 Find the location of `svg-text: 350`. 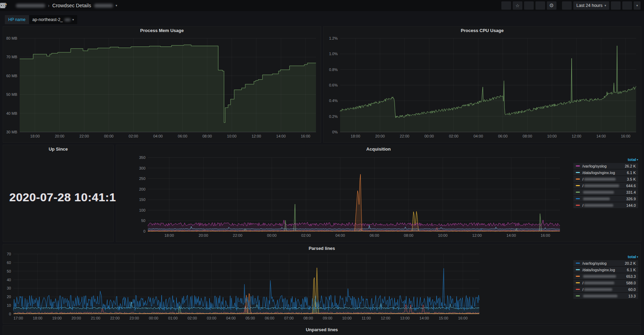

svg-text: 350 is located at coordinates (142, 158).